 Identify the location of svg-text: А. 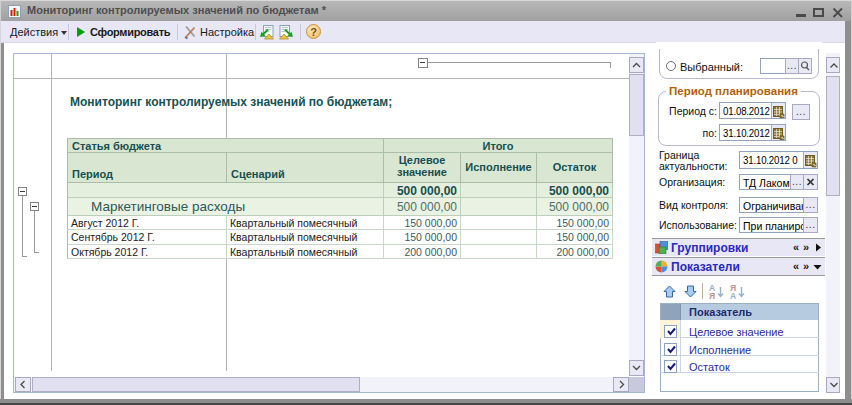
(733, 296).